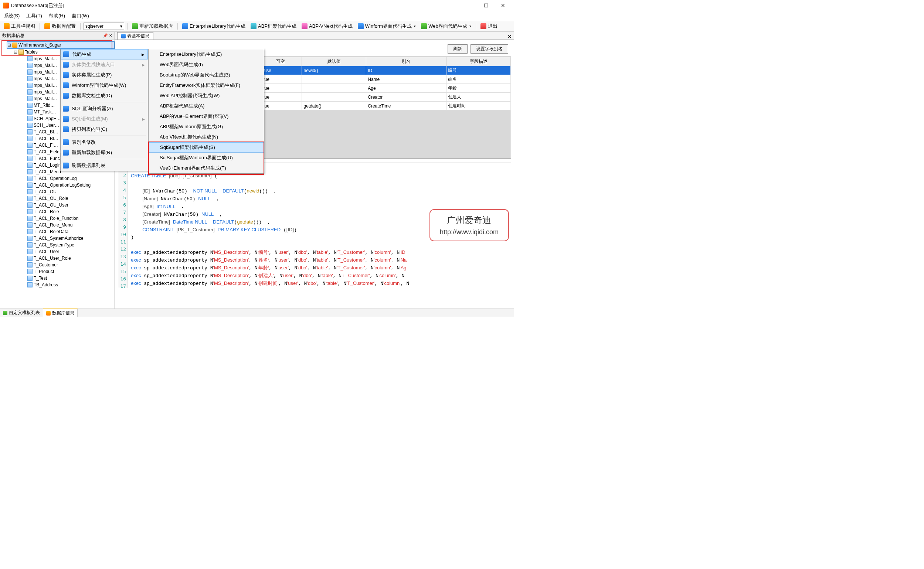 The height and width of the screenshot is (569, 924). Describe the element at coordinates (60, 26) in the screenshot. I see `tb-db-config: 数据库配置` at that location.